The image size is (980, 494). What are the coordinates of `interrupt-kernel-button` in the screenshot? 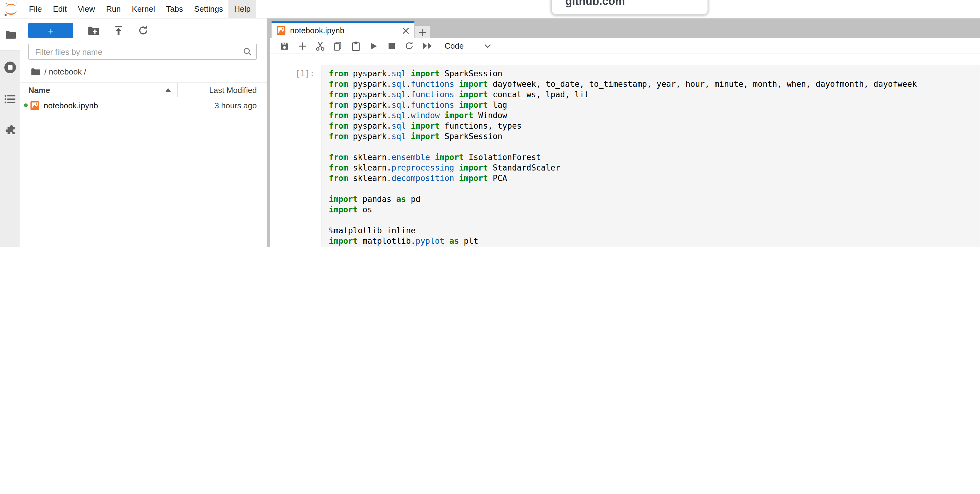 It's located at (391, 46).